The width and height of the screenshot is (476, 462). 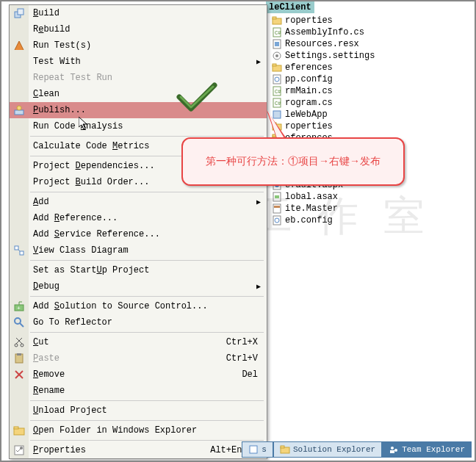 I want to click on menu-item-label: Repeat Test Run, so click(x=73, y=78).